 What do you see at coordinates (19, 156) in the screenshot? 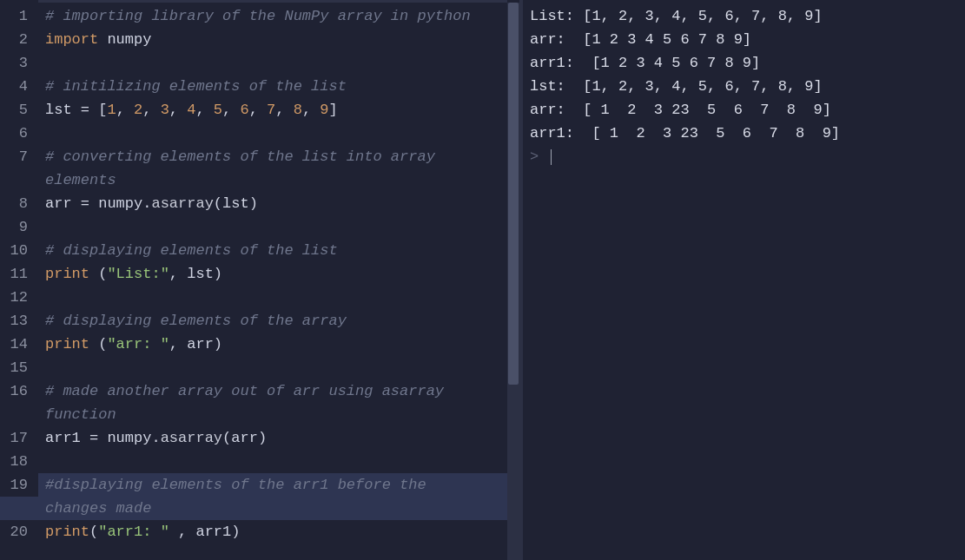
I see `line-number: 7` at bounding box center [19, 156].